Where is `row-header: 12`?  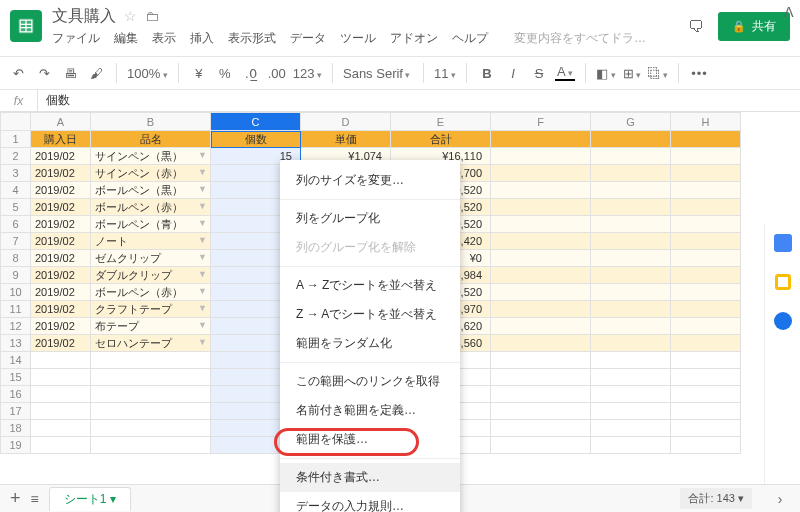
row-header: 12 is located at coordinates (16, 326).